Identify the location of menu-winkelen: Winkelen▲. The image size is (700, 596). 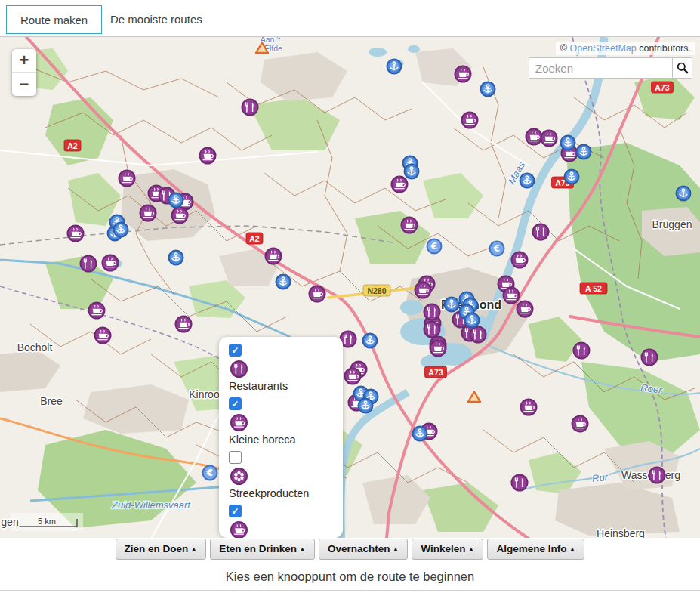
(447, 549).